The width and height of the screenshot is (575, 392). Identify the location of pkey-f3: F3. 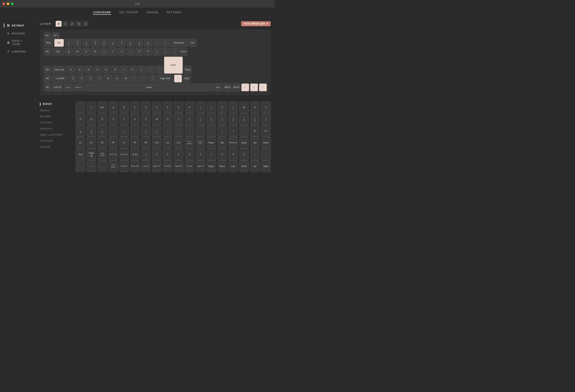
(81, 143).